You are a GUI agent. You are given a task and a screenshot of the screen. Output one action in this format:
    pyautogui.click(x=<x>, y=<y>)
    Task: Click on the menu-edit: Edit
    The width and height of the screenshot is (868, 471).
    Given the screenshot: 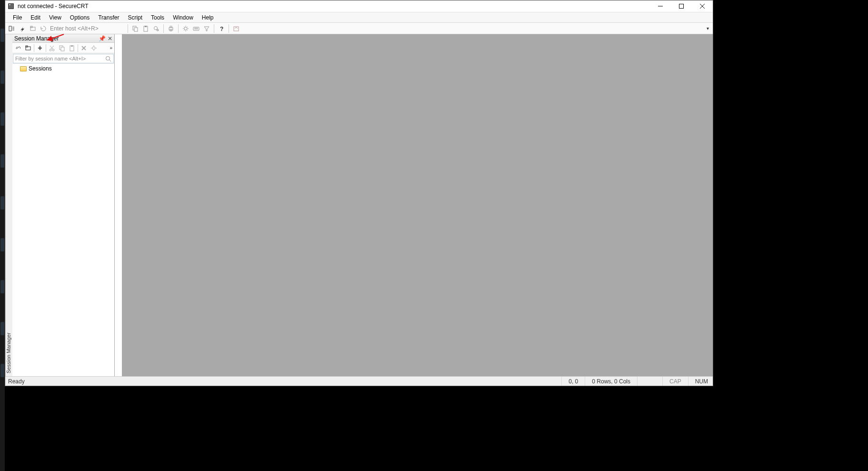 What is the action you would take?
    pyautogui.click(x=35, y=18)
    